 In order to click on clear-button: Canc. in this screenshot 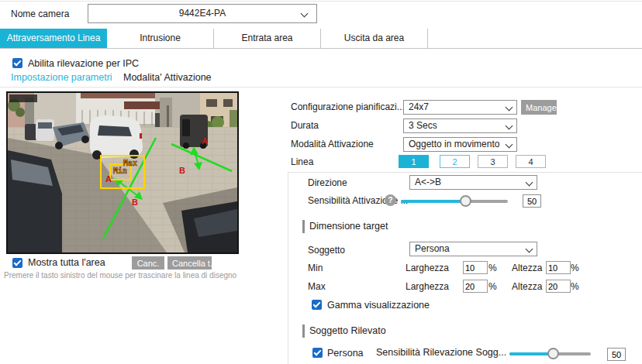, I will do `click(148, 263)`.